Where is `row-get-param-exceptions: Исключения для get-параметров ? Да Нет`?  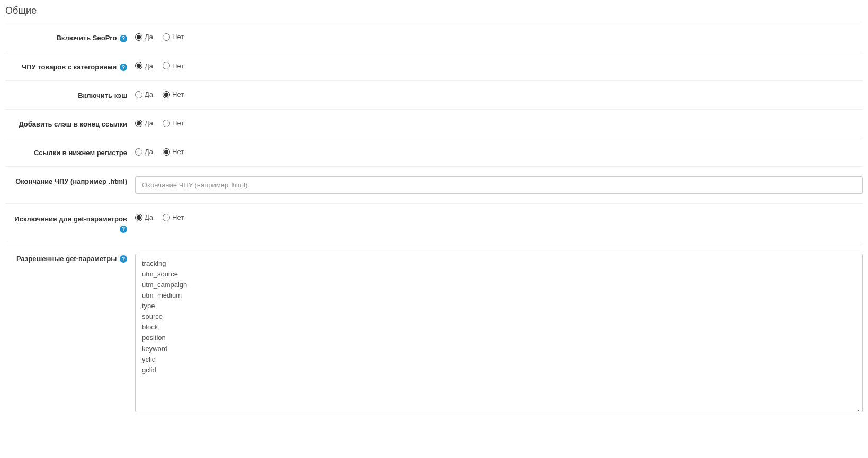
row-get-param-exceptions: Исключения для get-параметров ? Да Нет is located at coordinates (434, 223).